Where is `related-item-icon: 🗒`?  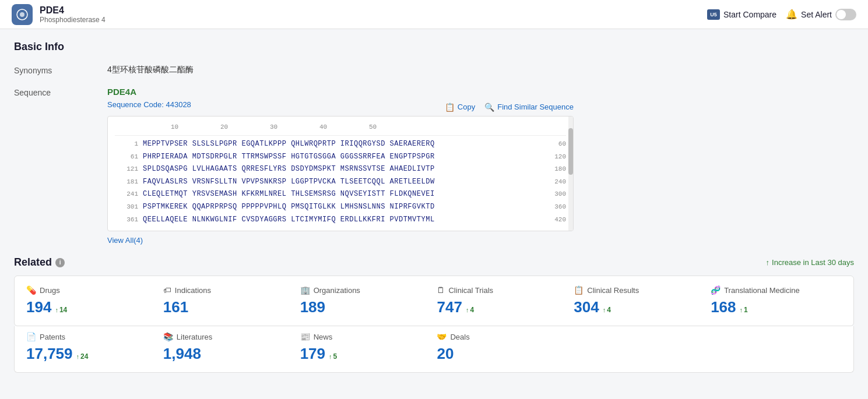 related-item-icon: 🗒 is located at coordinates (441, 290).